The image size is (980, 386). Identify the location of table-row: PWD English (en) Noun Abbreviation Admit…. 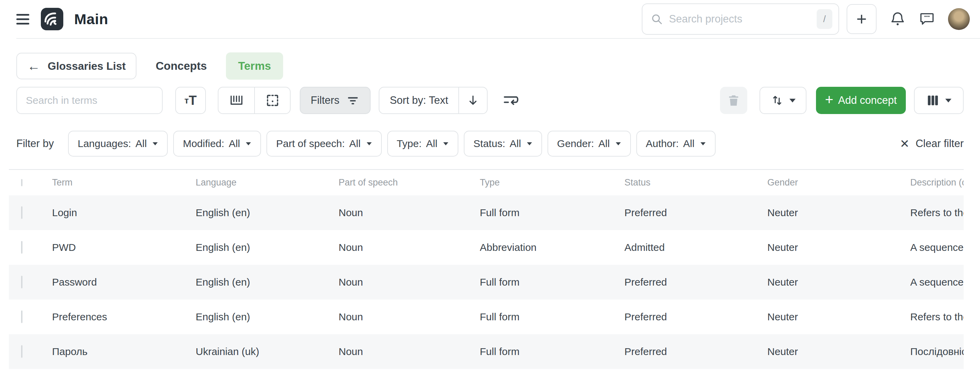
(486, 247).